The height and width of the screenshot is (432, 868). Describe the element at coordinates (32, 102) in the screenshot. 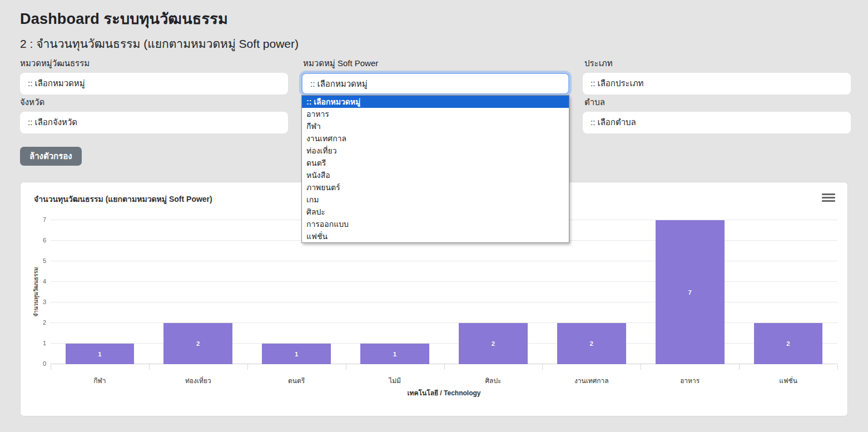

I see `province-label: จังหวัด` at that location.